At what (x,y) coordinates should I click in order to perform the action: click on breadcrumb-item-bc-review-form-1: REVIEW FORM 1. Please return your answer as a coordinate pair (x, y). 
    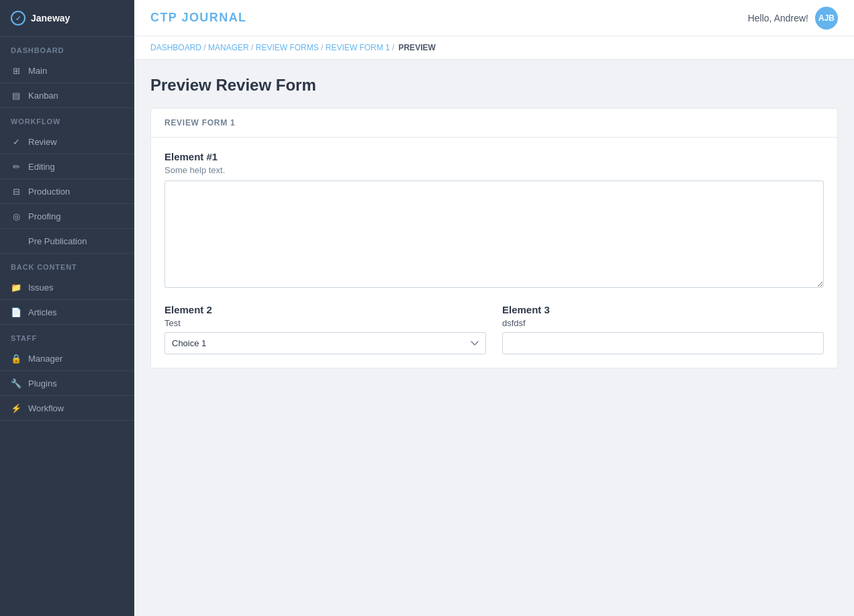
    Looking at the image, I should click on (358, 48).